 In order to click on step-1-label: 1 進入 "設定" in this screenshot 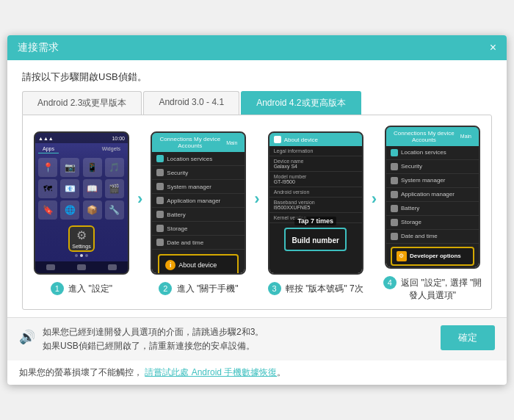, I will do `click(82, 289)`.